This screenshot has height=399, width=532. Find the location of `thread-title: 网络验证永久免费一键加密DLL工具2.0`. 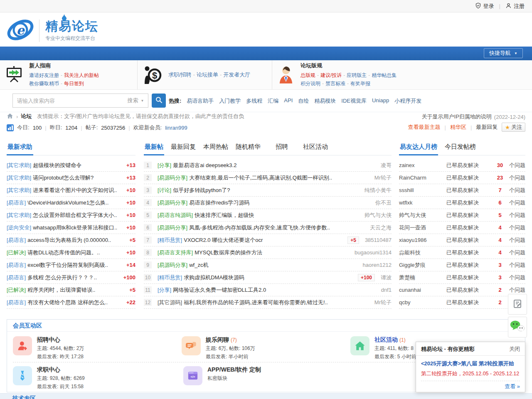

thread-title: 网络验证永久免费一键加密DLL工具2.0 is located at coordinates (274, 290).